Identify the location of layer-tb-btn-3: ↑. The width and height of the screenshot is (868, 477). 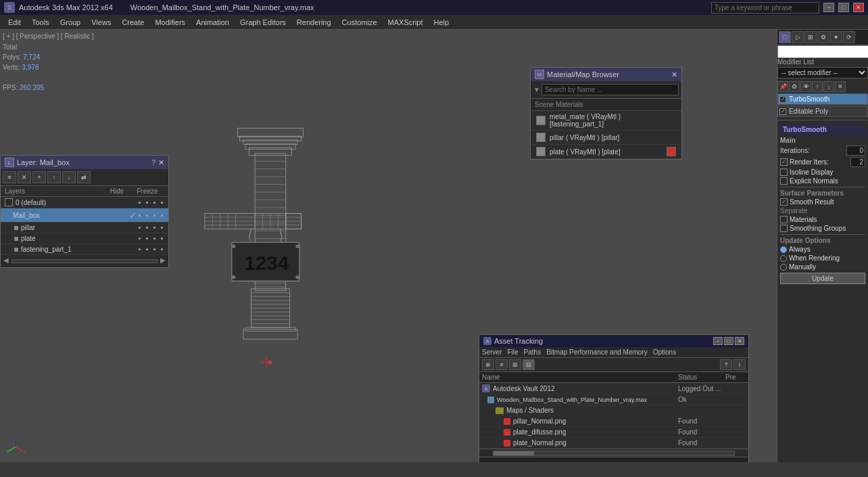
(54, 177).